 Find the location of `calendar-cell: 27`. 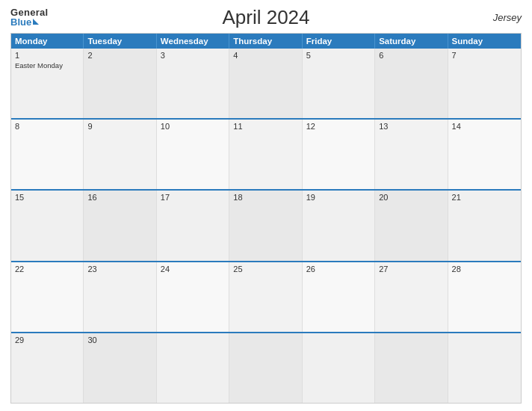

calendar-cell: 27 is located at coordinates (411, 297).